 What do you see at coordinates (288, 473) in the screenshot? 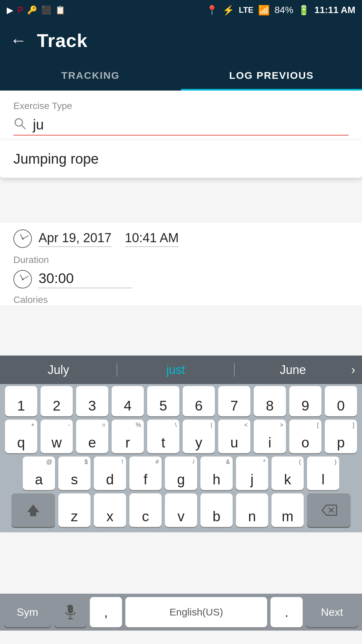
I see `key-k: (k` at bounding box center [288, 473].